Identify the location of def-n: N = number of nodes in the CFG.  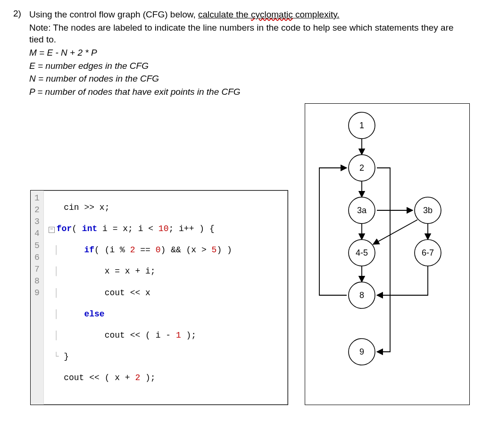
(250, 79).